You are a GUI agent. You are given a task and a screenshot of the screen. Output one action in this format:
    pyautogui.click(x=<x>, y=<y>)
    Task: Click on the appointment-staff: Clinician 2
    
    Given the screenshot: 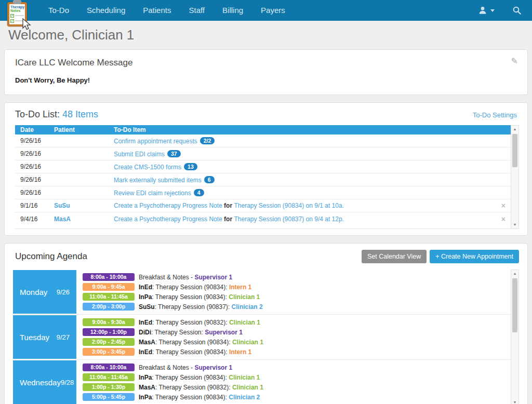 What is the action you would take?
    pyautogui.click(x=247, y=307)
    